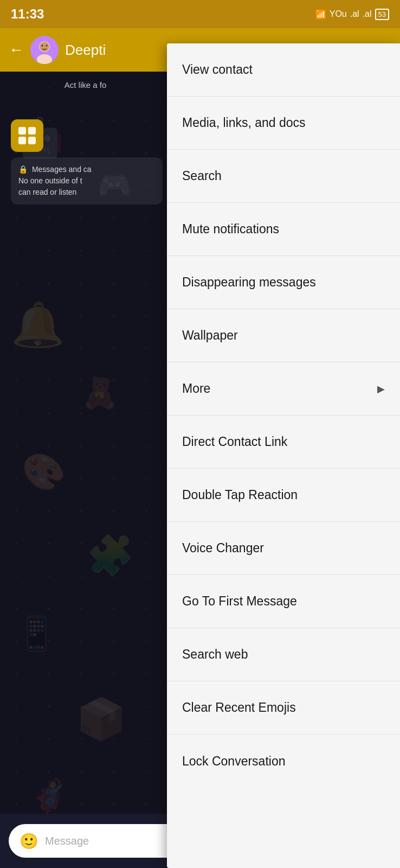  Describe the element at coordinates (223, 548) in the screenshot. I see `menu-item-label-9: Voice Changer` at that location.